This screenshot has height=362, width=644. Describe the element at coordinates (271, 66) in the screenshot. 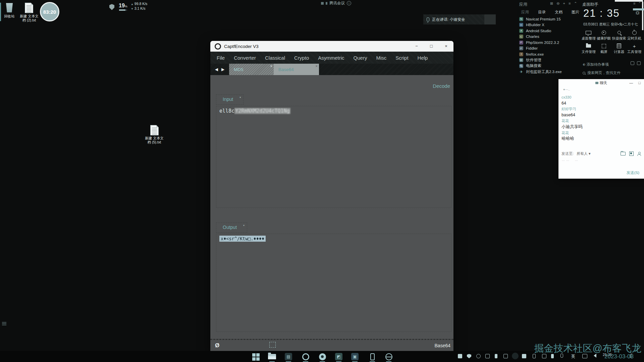

I see `tab-md5-close-icon: ×` at that location.